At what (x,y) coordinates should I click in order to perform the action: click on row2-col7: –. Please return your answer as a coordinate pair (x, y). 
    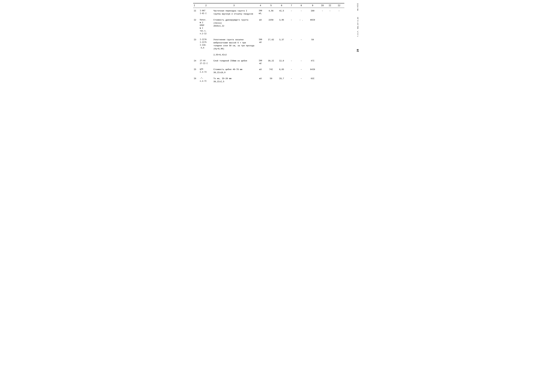
    Looking at the image, I should click on (292, 27).